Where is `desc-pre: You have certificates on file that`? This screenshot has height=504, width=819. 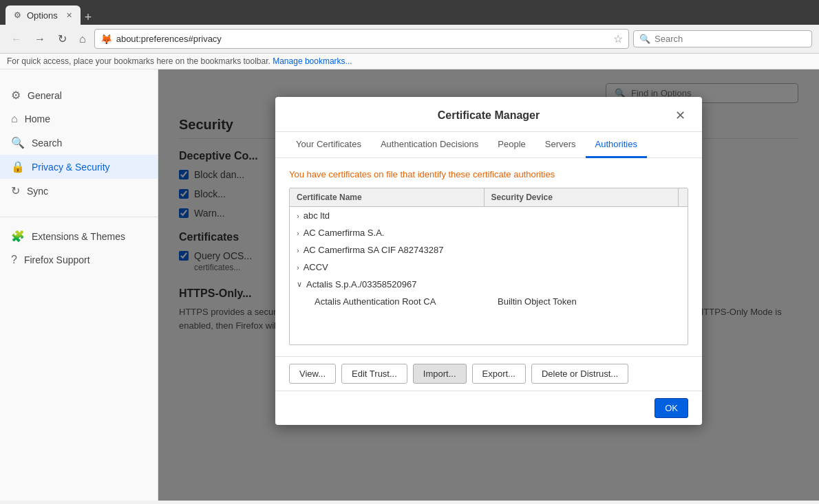 desc-pre: You have certificates on file that is located at coordinates (354, 175).